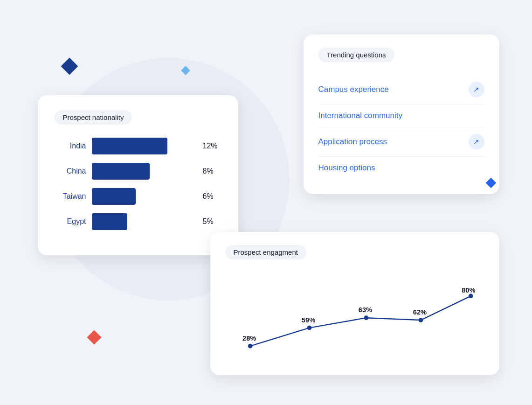  What do you see at coordinates (138, 171) in the screenshot?
I see `bar-row: China8%` at bounding box center [138, 171].